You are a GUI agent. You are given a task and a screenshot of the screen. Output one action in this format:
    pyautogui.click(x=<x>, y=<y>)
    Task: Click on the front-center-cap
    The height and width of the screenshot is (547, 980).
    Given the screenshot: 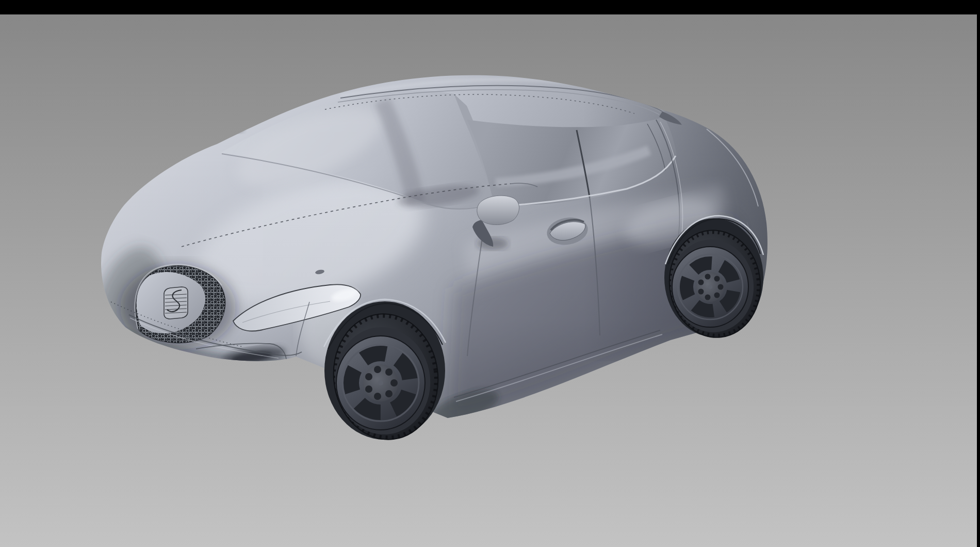 What is the action you would take?
    pyautogui.click(x=381, y=383)
    